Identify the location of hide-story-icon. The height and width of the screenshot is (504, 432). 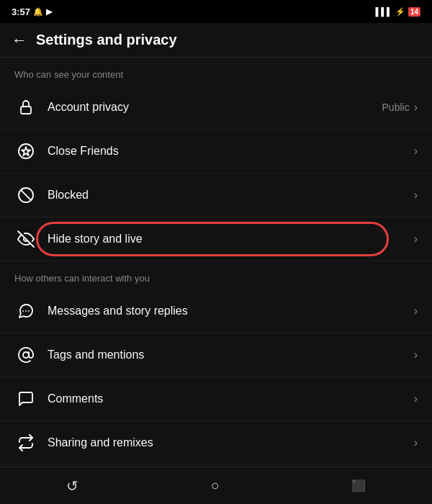
(26, 239).